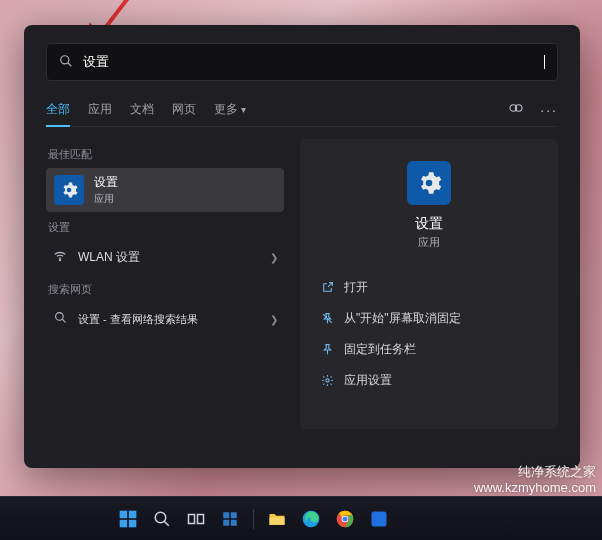 Image resolution: width=602 pixels, height=540 pixels. What do you see at coordinates (301, 518) in the screenshot?
I see `taskbar` at bounding box center [301, 518].